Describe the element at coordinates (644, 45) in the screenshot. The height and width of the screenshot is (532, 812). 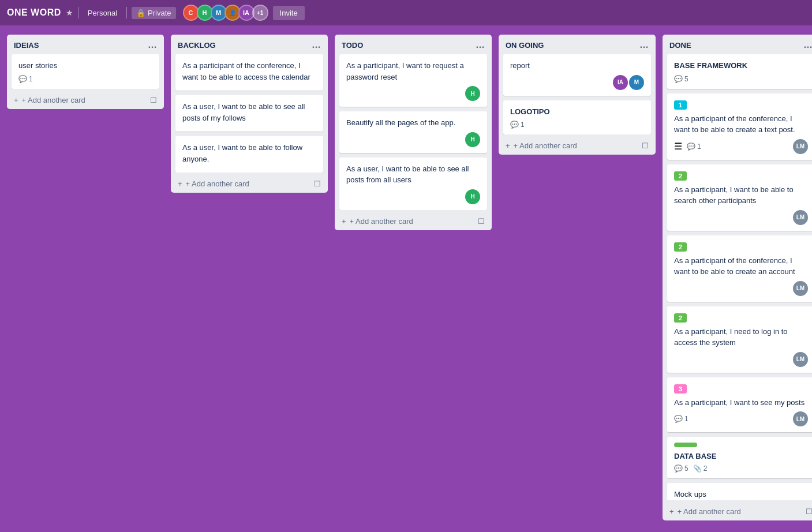
I see `column-menu-ongoing: …` at that location.